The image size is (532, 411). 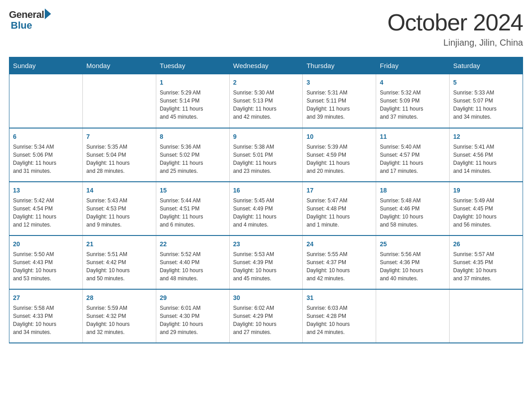 I want to click on calendar-cell: 24Sunrise: 5:55 AM Sunset: 4:37 PM Dayli…, so click(x=339, y=262).